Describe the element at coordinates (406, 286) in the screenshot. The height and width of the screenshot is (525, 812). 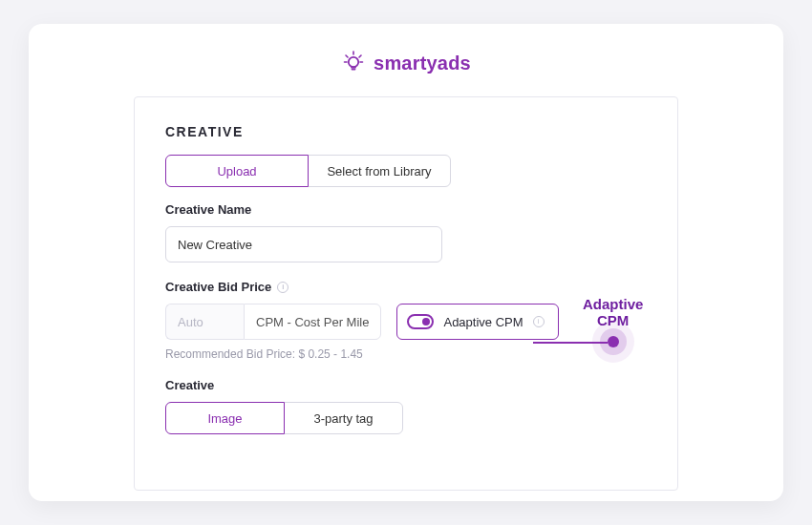
I see `bid-price-label: Creative Bid Price i` at that location.